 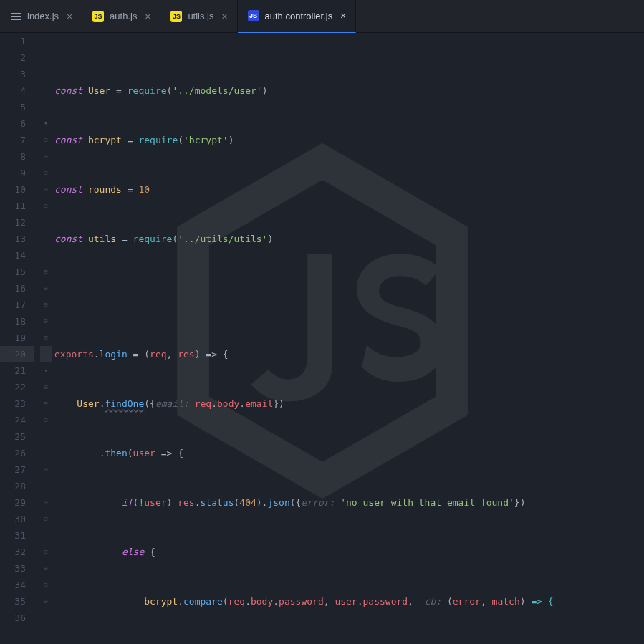 I want to click on line-number: 6, so click(x=17, y=123).